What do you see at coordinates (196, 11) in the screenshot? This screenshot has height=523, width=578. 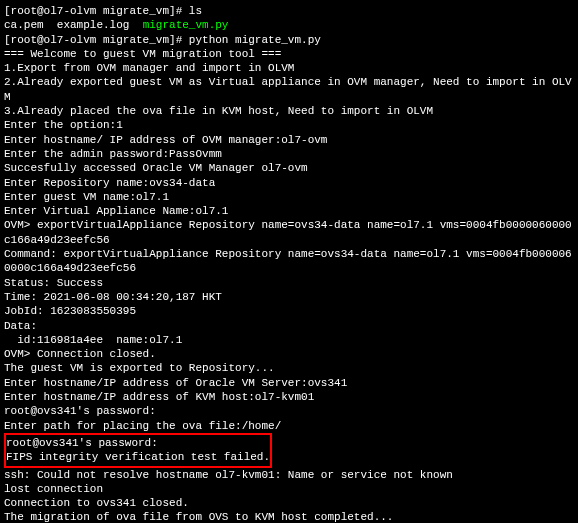 I see `command-text: ls` at bounding box center [196, 11].